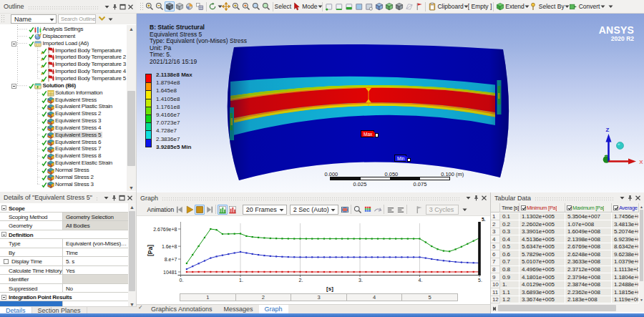 Image resolution: width=644 pixels, height=317 pixels. Describe the element at coordinates (368, 134) in the screenshot. I see `max-probe-flag: Max` at that location.